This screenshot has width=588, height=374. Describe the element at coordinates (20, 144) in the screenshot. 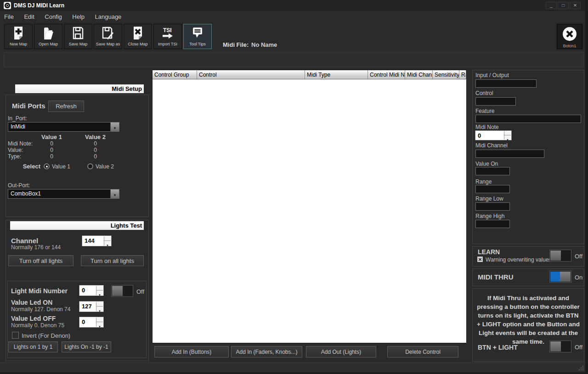

I see `midi-note-row-label: Midi Note:` at that location.